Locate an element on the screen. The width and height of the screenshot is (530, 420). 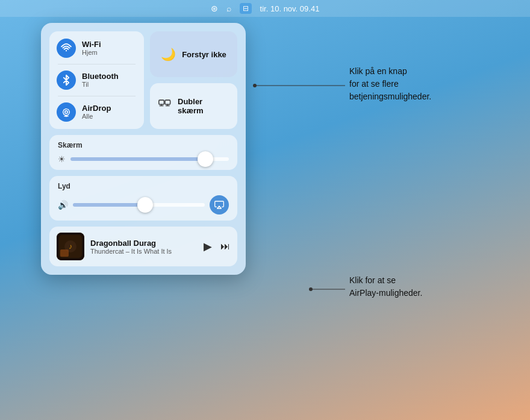
top-section: Wi-Fi Hjem Bluetooth Til is located at coordinates (143, 80).